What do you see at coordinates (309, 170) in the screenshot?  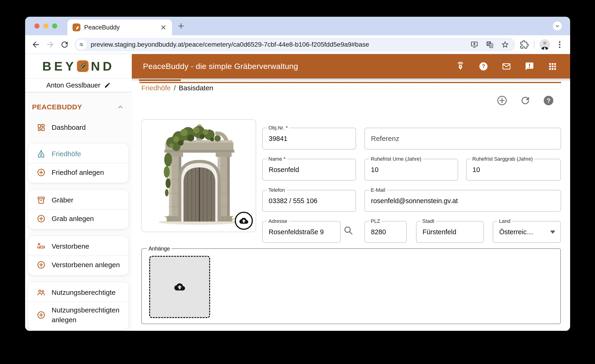 I see `name-field: Name * Rosenfeld` at bounding box center [309, 170].